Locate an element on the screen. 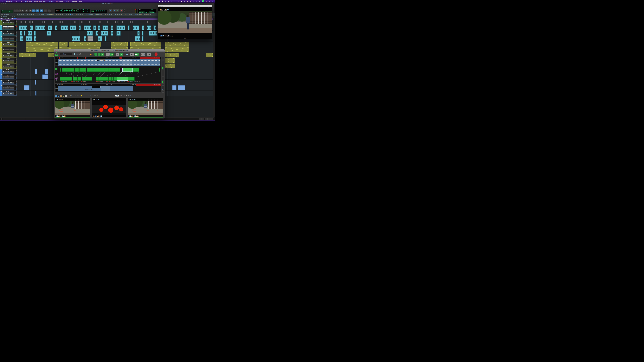 The width and height of the screenshot is (644, 362). menu-item-file: File is located at coordinates (16, 1).